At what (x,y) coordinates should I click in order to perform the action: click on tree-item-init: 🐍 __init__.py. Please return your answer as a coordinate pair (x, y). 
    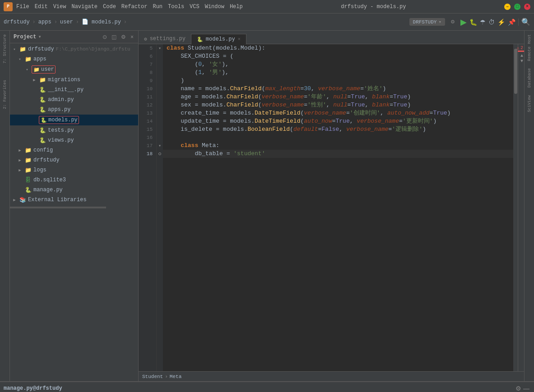
    Looking at the image, I should click on (74, 90).